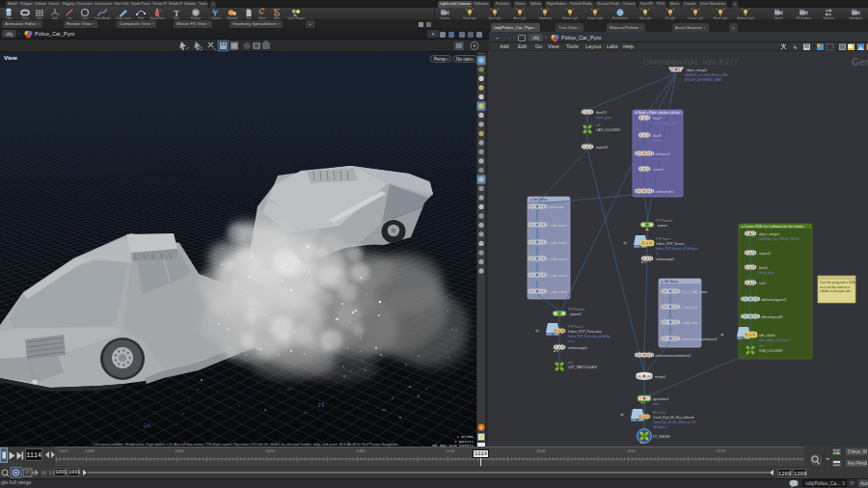 The image size is (868, 488). I want to click on svg-text: Geome, so click(860, 62).